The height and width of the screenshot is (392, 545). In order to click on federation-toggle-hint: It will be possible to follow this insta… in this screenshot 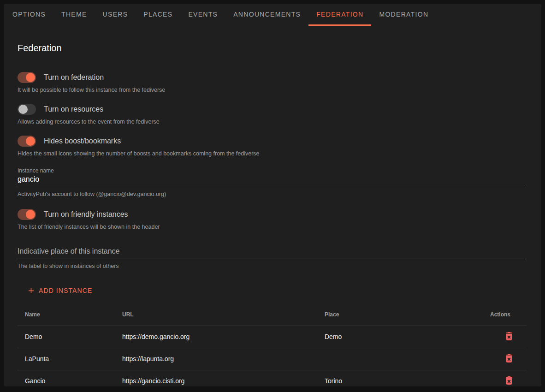, I will do `click(272, 90)`.